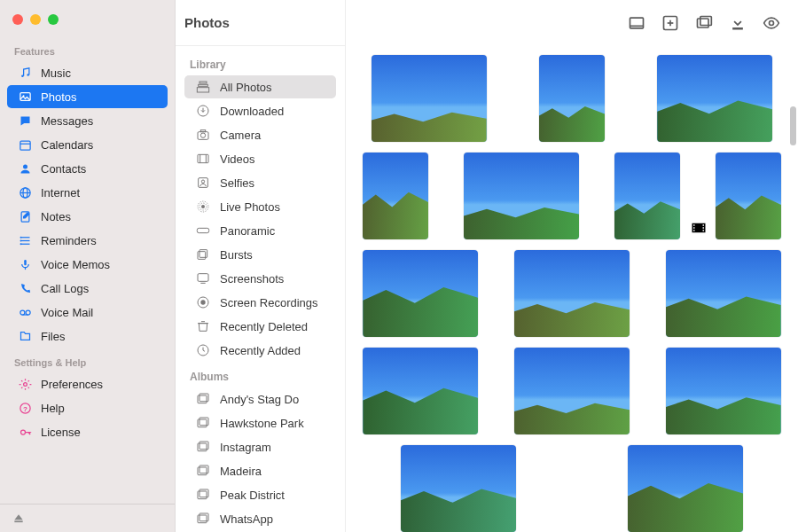 The image size is (798, 532). I want to click on library-item-label: Recently Added, so click(261, 351).